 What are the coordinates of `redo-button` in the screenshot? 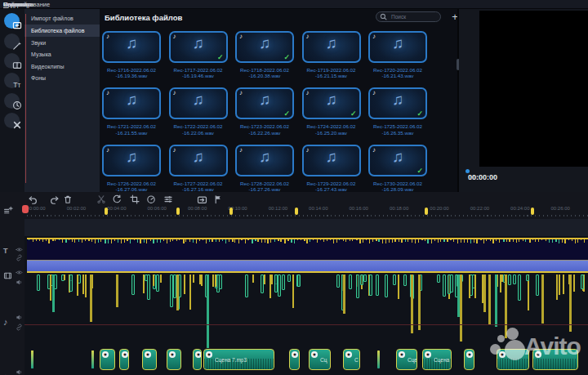 It's located at (54, 199).